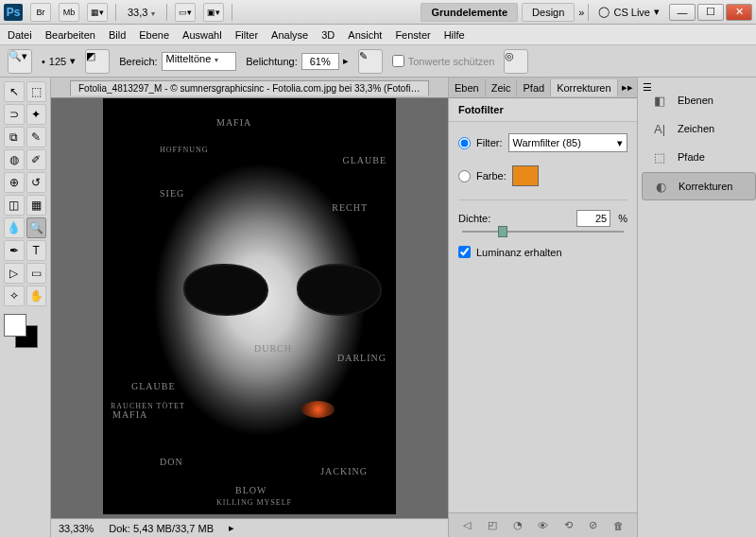 This screenshot has height=537, width=756. What do you see at coordinates (548, 12) in the screenshot?
I see `workspace-design: Design` at bounding box center [548, 12].